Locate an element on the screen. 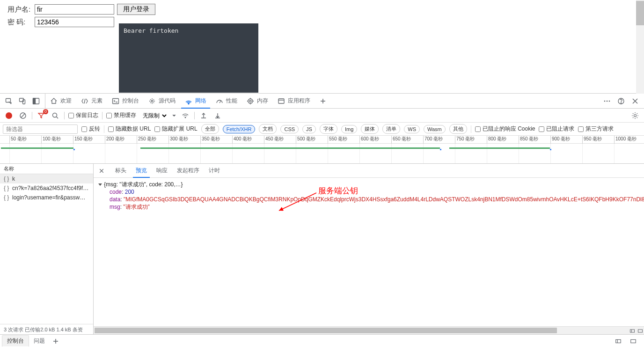  drawer-expand-icon is located at coordinates (618, 341).